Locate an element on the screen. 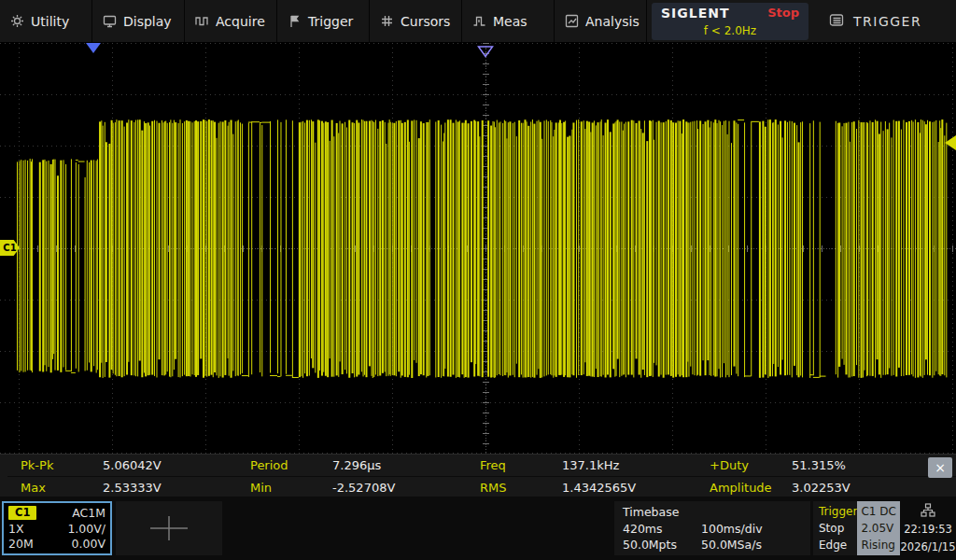  menu-item-cursors: Cursors is located at coordinates (416, 21).